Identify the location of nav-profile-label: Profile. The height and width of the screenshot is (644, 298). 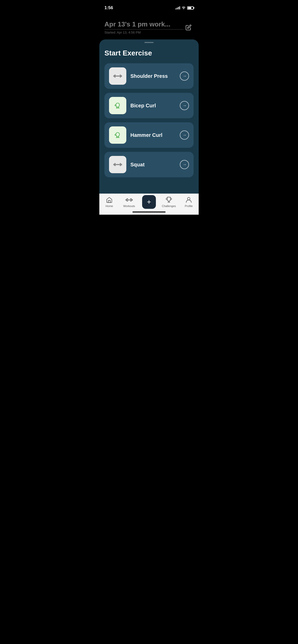
(188, 206).